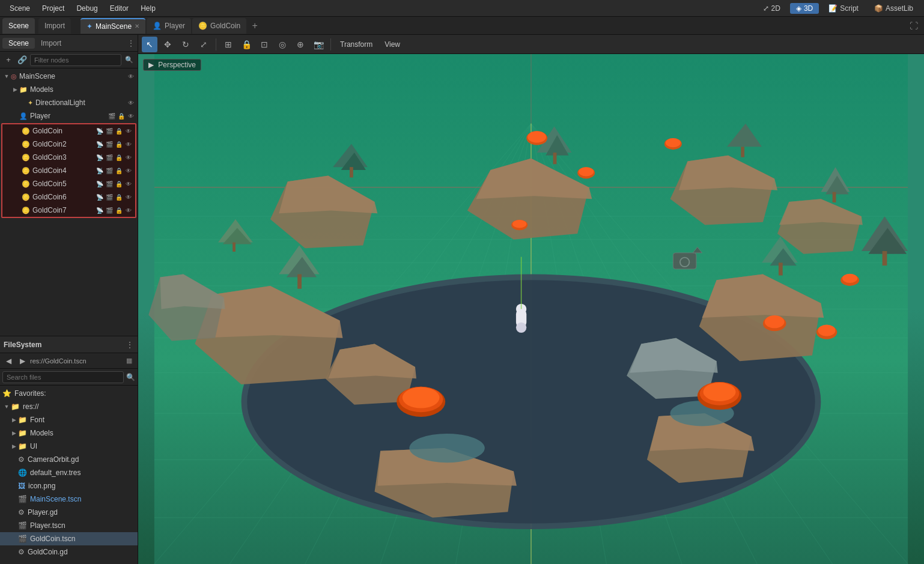 This screenshot has height=564, width=924. Describe the element at coordinates (186, 44) in the screenshot. I see `rotate-tool-button: ↻` at that location.